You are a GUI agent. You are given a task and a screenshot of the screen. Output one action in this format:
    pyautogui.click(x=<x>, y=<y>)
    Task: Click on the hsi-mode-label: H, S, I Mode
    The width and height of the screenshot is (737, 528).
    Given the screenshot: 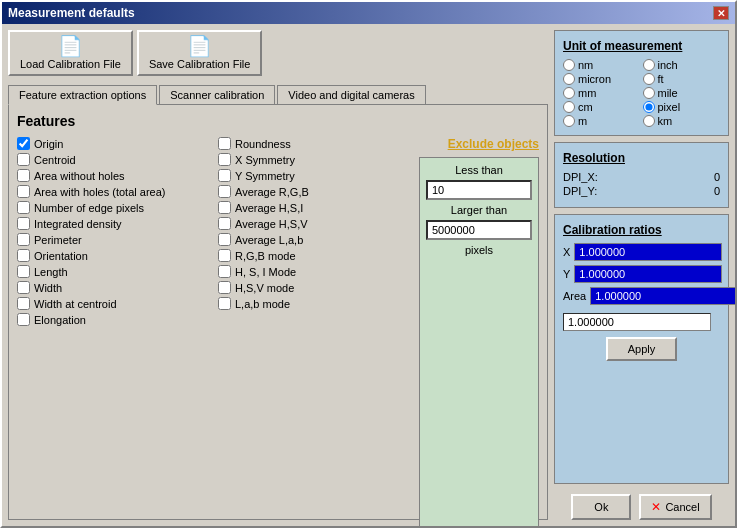 What is the action you would take?
    pyautogui.click(x=266, y=272)
    